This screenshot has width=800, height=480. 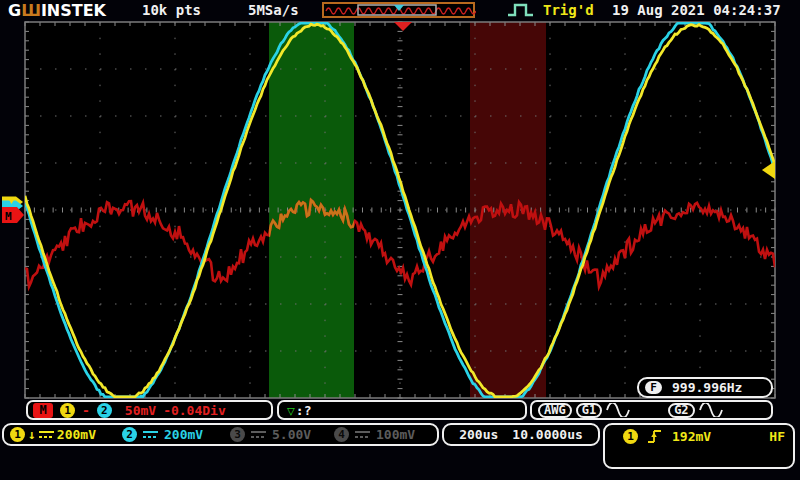 I want to click on ch4-scale: 100mV, so click(x=396, y=434).